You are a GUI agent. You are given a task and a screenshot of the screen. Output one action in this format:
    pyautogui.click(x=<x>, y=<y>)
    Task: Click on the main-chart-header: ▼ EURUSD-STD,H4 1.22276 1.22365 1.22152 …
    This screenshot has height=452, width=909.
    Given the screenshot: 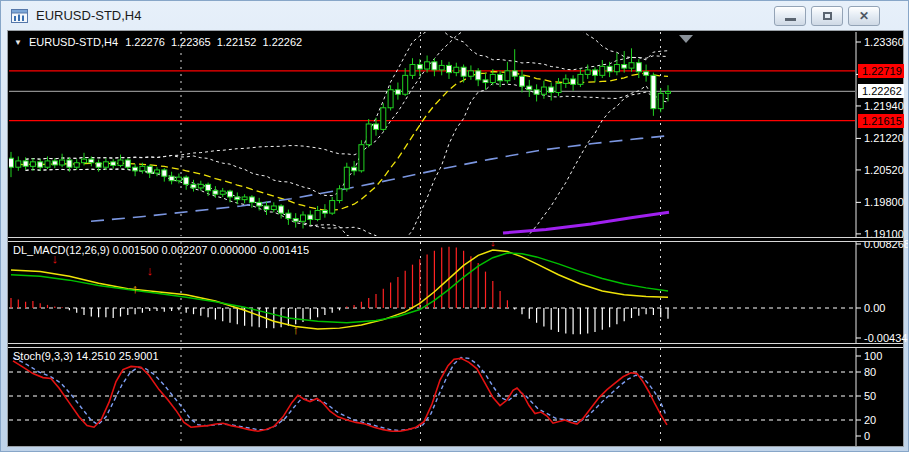 What is the action you would take?
    pyautogui.click(x=158, y=42)
    